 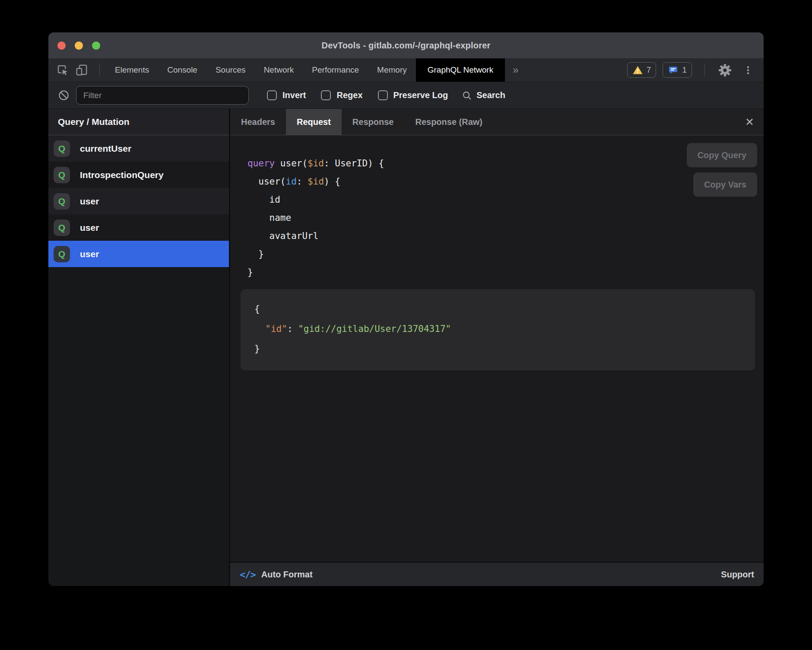 What do you see at coordinates (373, 122) in the screenshot?
I see `panel-tab-response: Response` at bounding box center [373, 122].